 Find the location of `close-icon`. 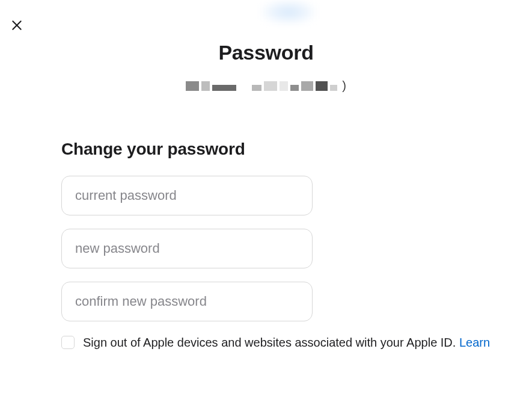

close-icon is located at coordinates (17, 25).